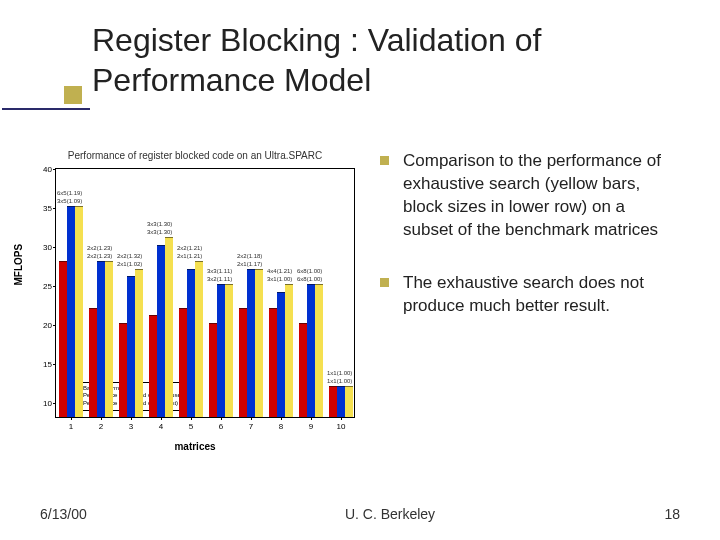 The image size is (720, 540). Describe the element at coordinates (221, 426) in the screenshot. I see `x-tick-label: 6` at that location.